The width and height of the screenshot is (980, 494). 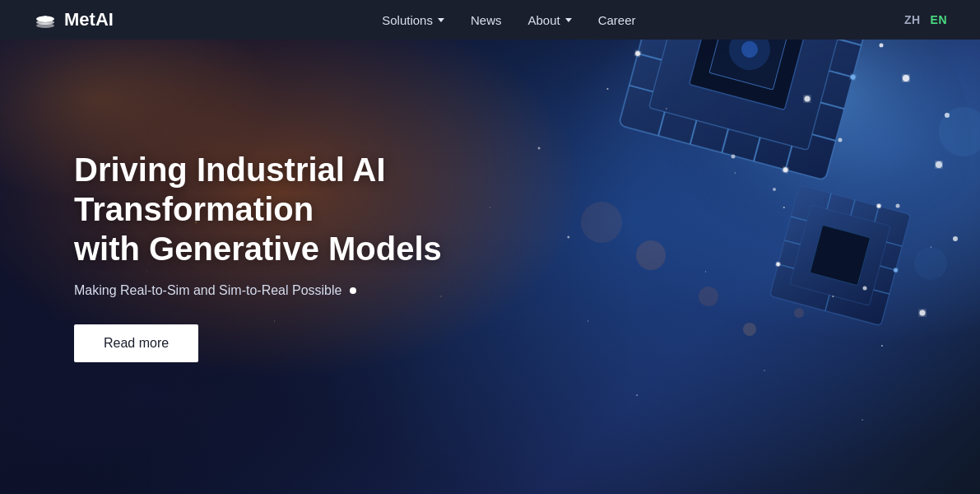 I want to click on logo-icon, so click(x=45, y=20).